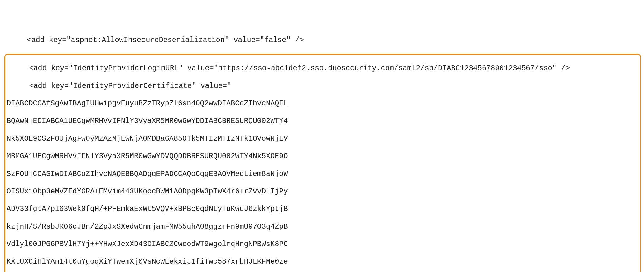 The image size is (644, 272). What do you see at coordinates (323, 227) in the screenshot?
I see `code-line: kzjnH/S/RsbJRO6cJBn/2ZpJxSXedwCnmjamFMW5…` at bounding box center [323, 227].